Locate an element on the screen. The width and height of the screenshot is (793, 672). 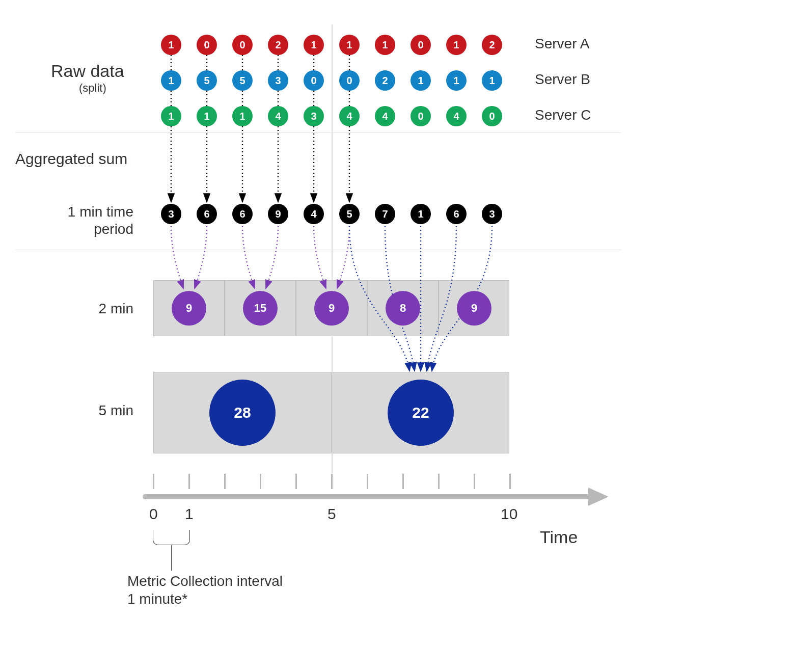
raw-b-1: 1 is located at coordinates (171, 80).